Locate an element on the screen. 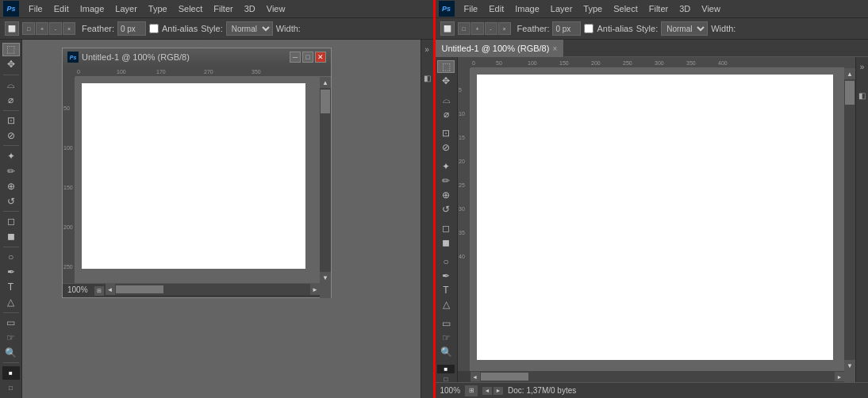  menu-view-left: View is located at coordinates (276, 9).